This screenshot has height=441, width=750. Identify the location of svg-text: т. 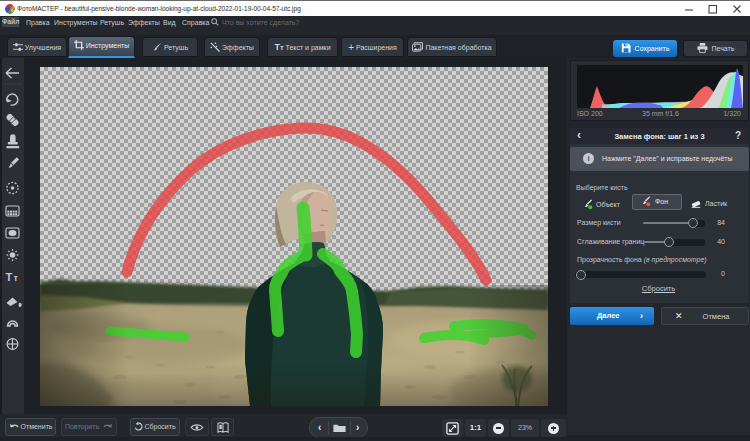
(16, 278).